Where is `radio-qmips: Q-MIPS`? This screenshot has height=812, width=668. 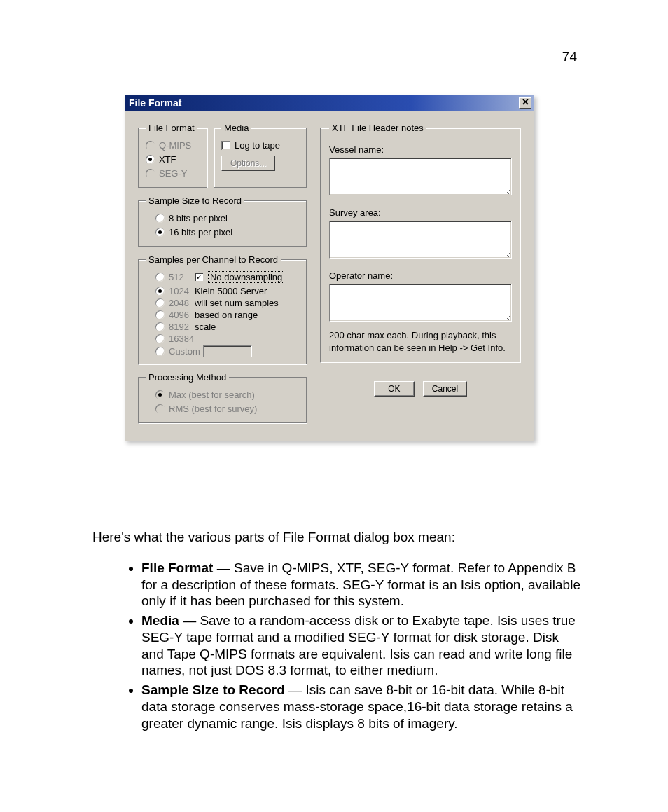
radio-qmips: Q-MIPS is located at coordinates (173, 145).